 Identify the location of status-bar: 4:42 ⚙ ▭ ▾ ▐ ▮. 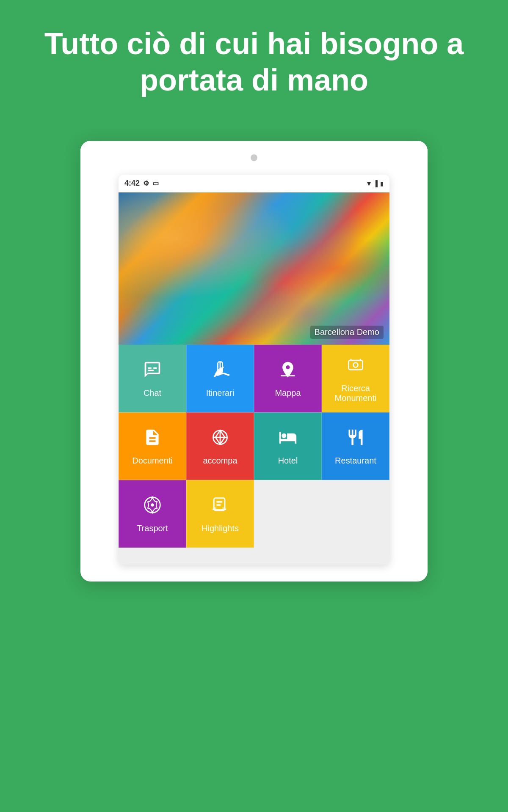
(254, 184).